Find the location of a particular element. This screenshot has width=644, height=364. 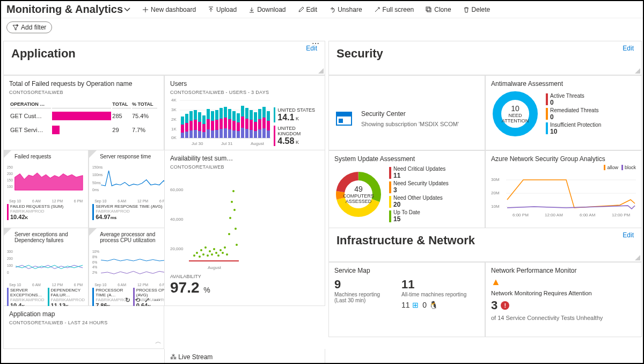

users-tile: Users CONTOSORETAILWEB - USERS - 3 DAYS … is located at coordinates (245, 113).